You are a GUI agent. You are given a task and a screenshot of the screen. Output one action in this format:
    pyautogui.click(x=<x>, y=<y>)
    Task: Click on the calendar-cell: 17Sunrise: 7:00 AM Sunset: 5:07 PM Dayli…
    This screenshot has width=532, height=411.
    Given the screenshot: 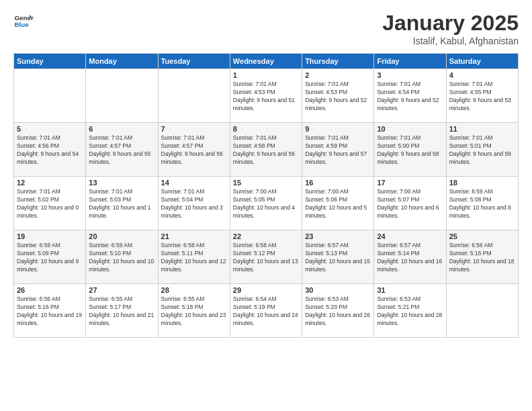 What is the action you would take?
    pyautogui.click(x=410, y=203)
    